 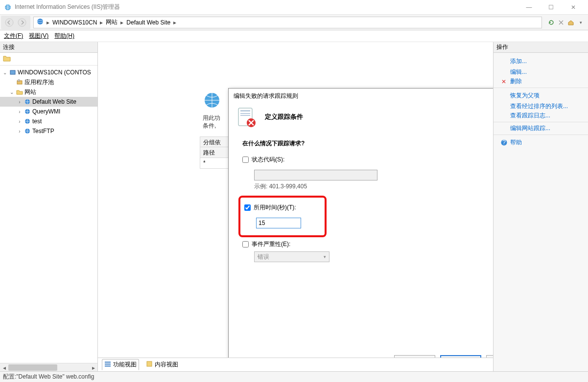 I want to click on grid-row-partial: *, so click(x=214, y=163).